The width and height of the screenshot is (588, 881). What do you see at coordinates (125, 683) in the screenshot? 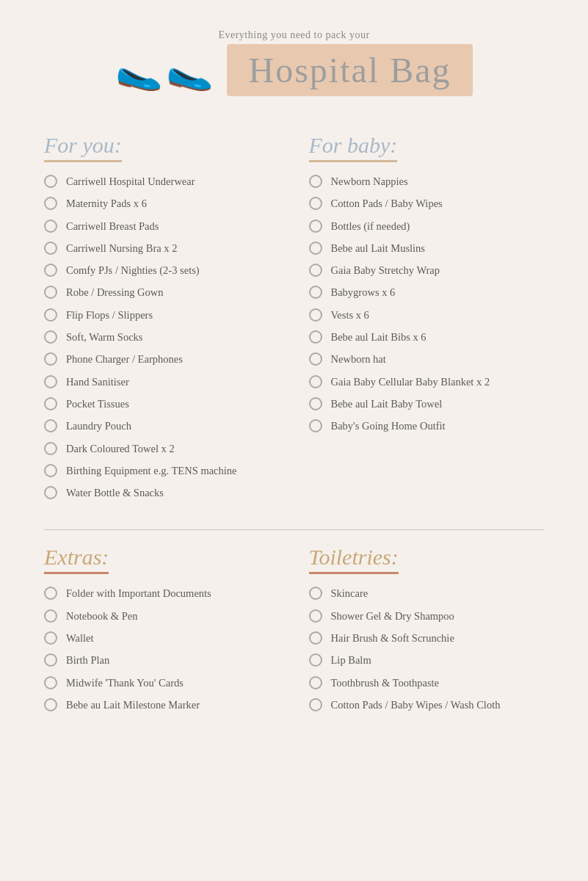
I see `item-label: Midwife 'Thank You' Cards` at bounding box center [125, 683].